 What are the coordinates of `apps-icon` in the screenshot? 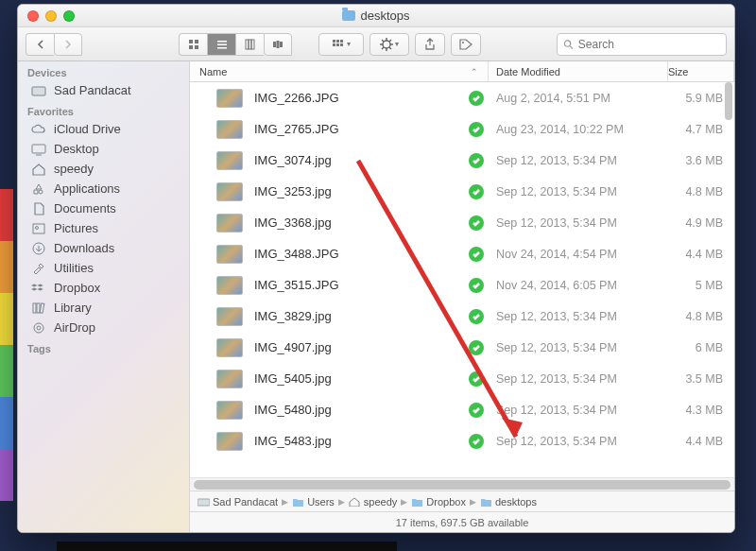 It's located at (39, 189).